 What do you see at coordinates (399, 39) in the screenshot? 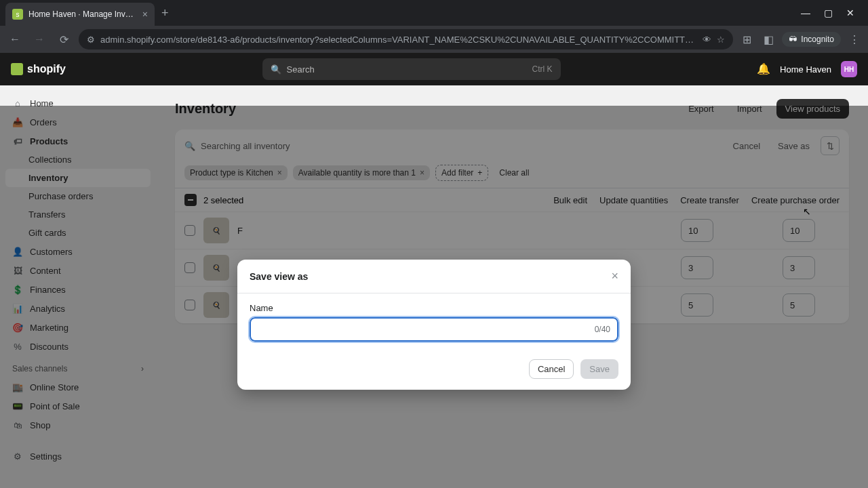
I see `url-text: admin.shopify.com/store/de8143-a6/produc…` at bounding box center [399, 39].